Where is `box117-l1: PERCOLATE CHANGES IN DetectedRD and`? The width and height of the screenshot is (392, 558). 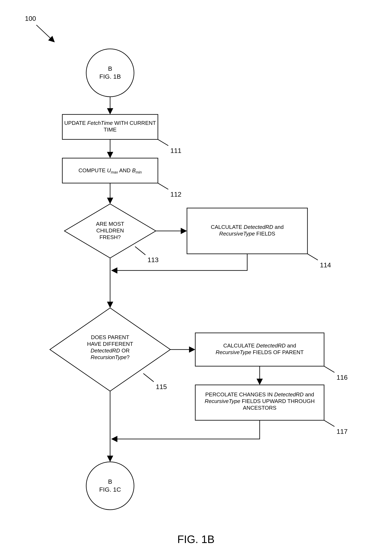
box117-l1: PERCOLATE CHANGES IN DetectedRD and is located at coordinates (260, 394).